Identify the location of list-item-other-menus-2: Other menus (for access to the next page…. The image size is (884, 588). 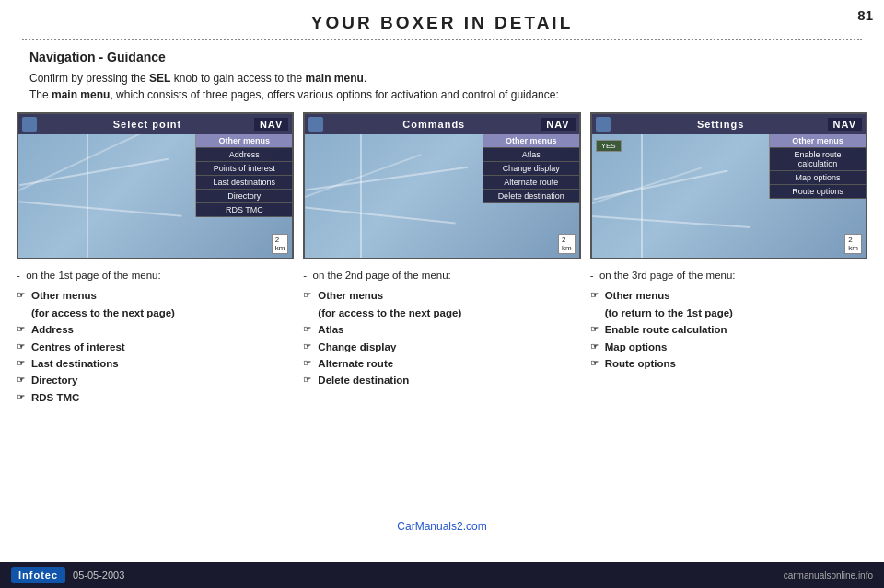
(442, 304).